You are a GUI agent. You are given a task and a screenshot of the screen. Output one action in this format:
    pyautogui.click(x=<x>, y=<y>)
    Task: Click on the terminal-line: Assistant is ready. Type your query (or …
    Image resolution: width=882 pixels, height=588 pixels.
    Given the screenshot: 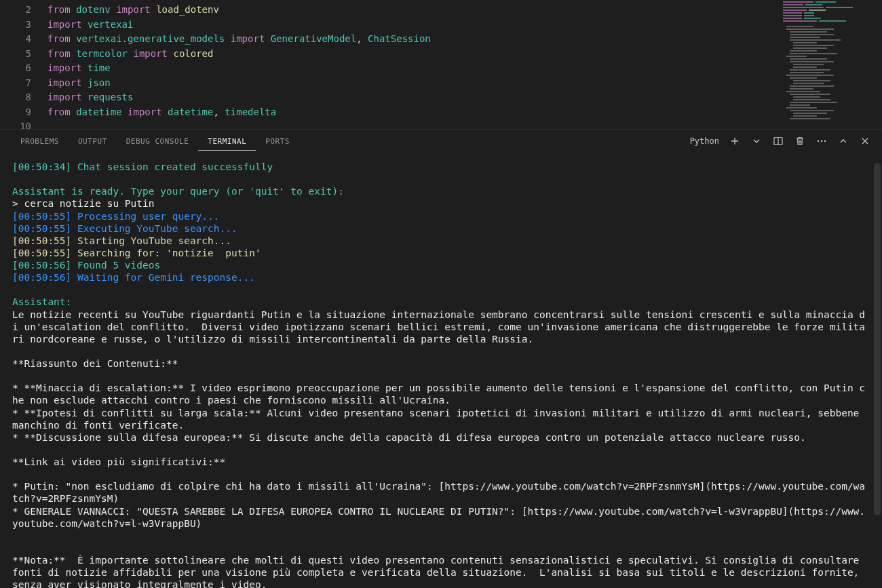 What is the action you would take?
    pyautogui.click(x=441, y=191)
    